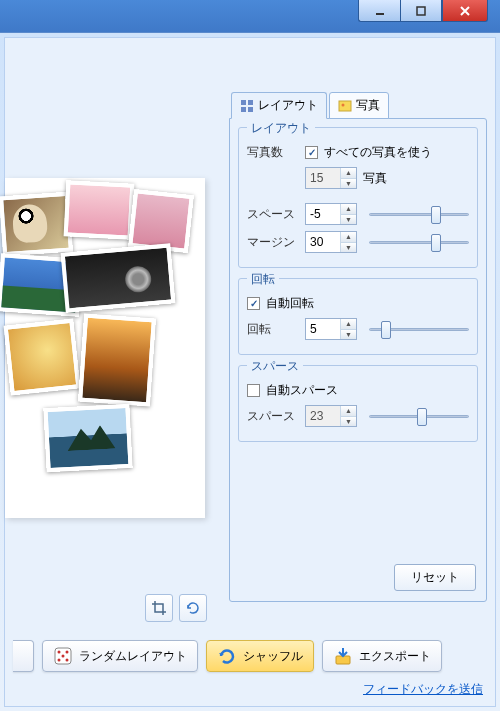 This screenshot has width=500, height=711. Describe the element at coordinates (273, 416) in the screenshot. I see `sparse-label: スパース` at that location.